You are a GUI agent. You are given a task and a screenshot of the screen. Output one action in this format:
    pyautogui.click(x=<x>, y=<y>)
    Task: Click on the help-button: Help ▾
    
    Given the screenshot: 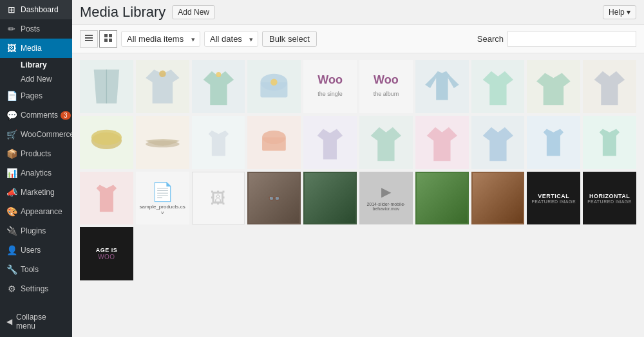 What is the action you would take?
    pyautogui.click(x=620, y=12)
    